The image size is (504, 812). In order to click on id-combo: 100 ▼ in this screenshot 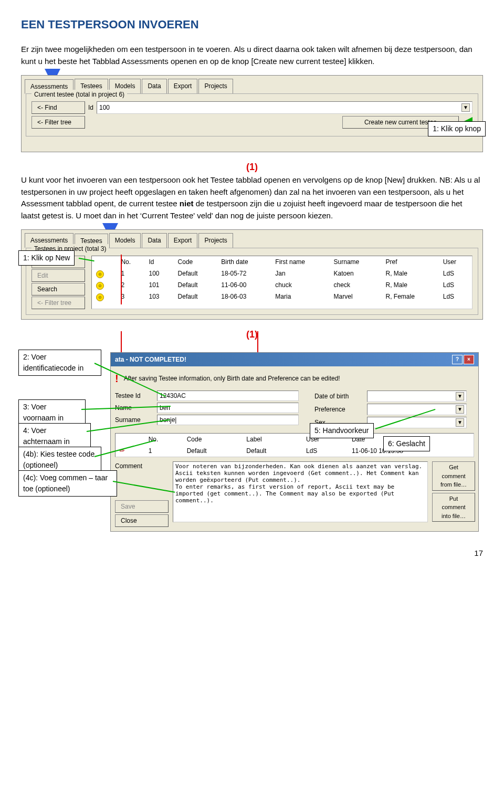, I will do `click(285, 108)`.